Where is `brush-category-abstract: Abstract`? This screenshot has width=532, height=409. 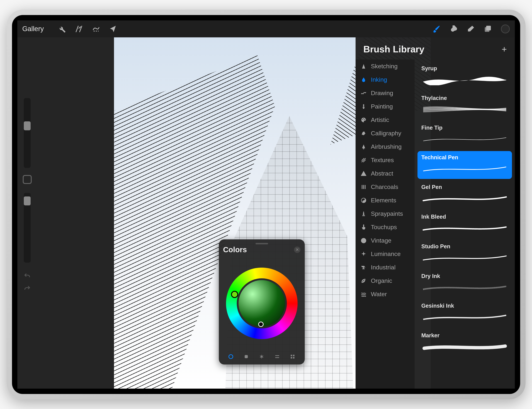 brush-category-abstract: Abstract is located at coordinates (385, 173).